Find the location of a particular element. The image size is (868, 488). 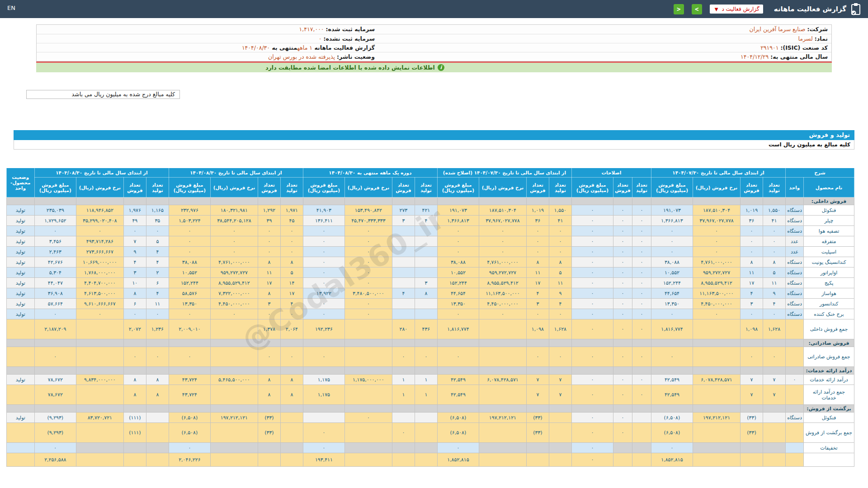

next-report-button: > is located at coordinates (697, 9).